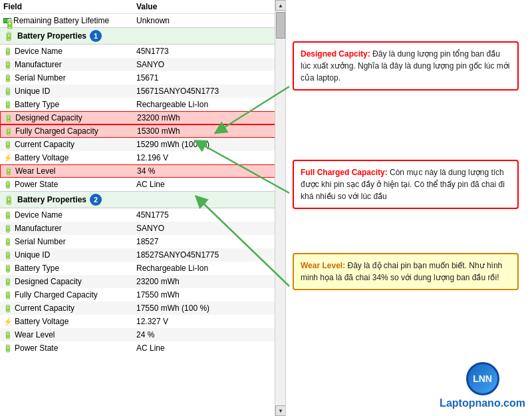  What do you see at coordinates (138, 171) in the screenshot?
I see `table-row: 🔋 Wear Level 34 %` at bounding box center [138, 171].